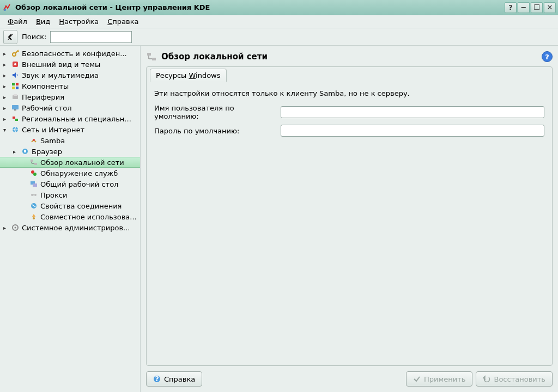  What do you see at coordinates (174, 379) in the screenshot?
I see `help-button: ? Справка` at bounding box center [174, 379].